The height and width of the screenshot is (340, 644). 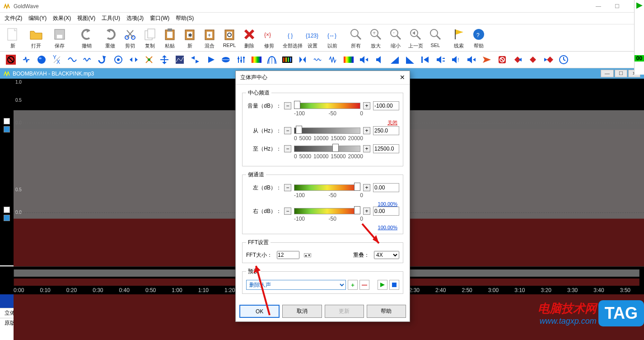 I want to click on to-hz-slider, so click(x=327, y=149).